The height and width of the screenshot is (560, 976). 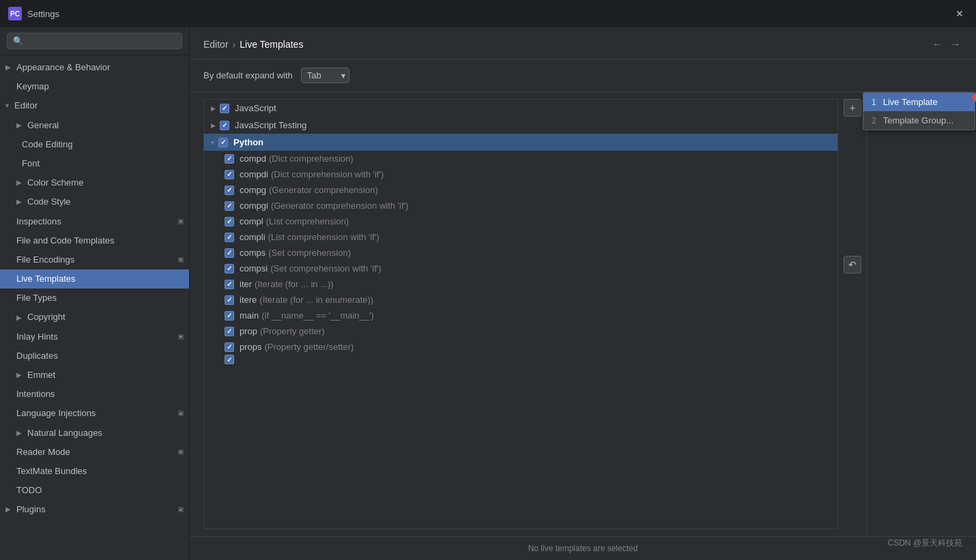 What do you see at coordinates (213, 126) in the screenshot?
I see `tpl-group-arrow-javascript-testing: ▶` at bounding box center [213, 126].